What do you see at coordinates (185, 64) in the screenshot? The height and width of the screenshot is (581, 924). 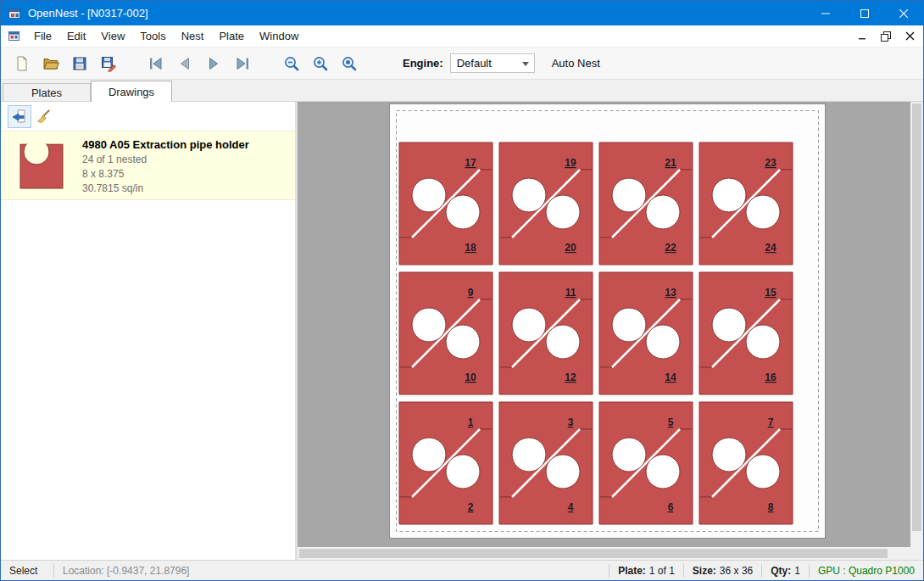 I see `go-previous-button` at bounding box center [185, 64].